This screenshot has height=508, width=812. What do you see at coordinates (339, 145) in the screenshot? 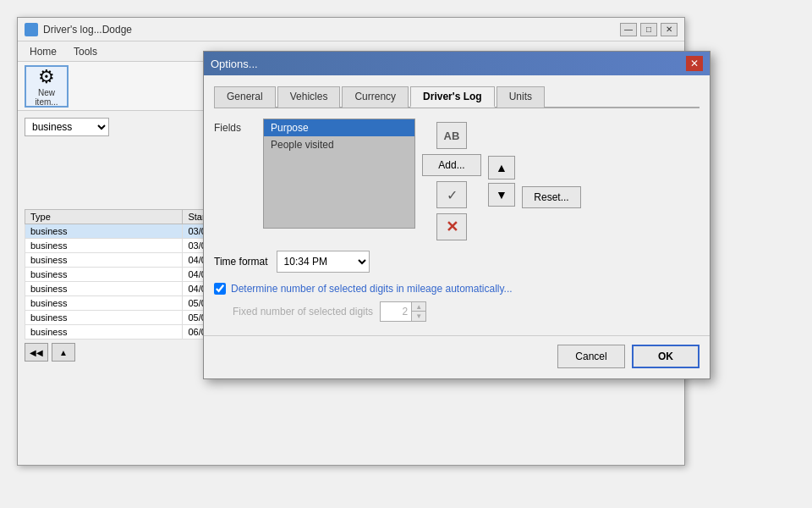
I see `field-list-item: People visited` at bounding box center [339, 145].